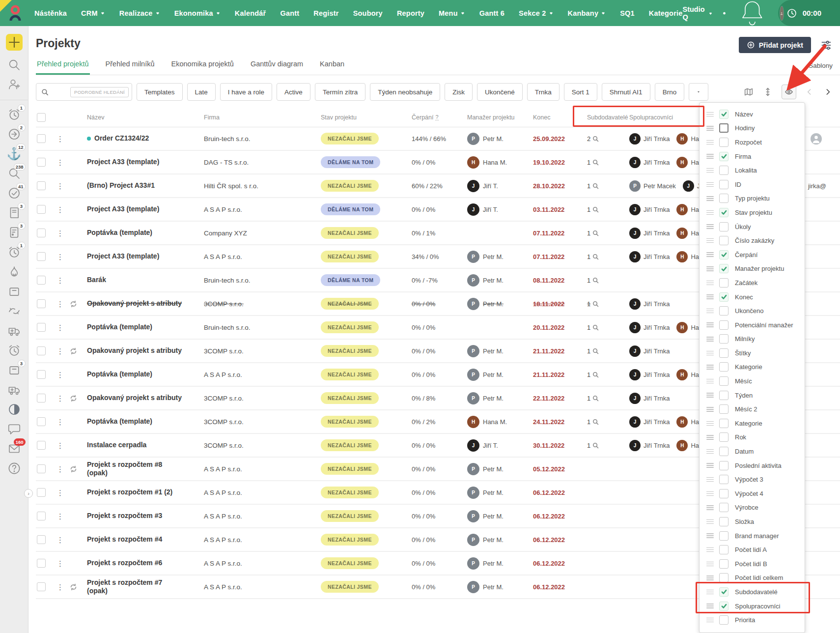 Image resolution: width=840 pixels, height=633 pixels. What do you see at coordinates (768, 92) in the screenshot?
I see `expand-rows-icon` at bounding box center [768, 92].